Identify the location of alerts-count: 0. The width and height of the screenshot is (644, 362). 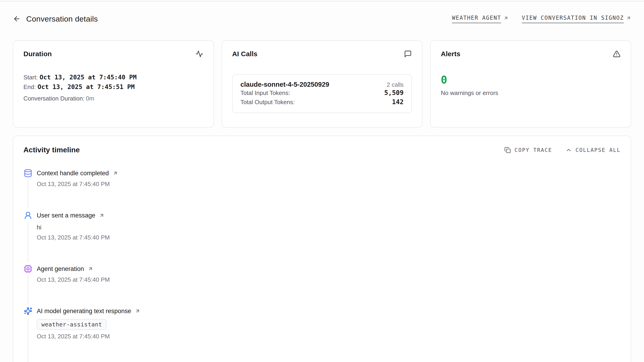
(530, 80).